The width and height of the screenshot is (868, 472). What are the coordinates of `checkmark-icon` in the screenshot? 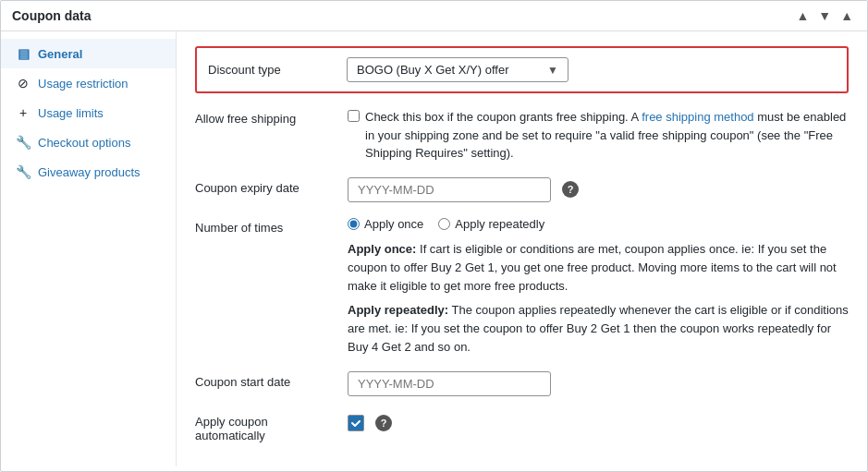 It's located at (356, 423).